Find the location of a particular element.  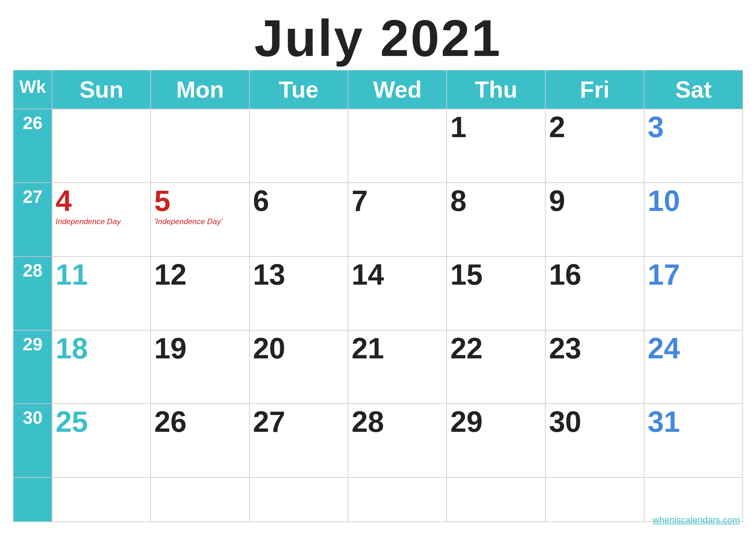

day-number: 9 is located at coordinates (595, 201).